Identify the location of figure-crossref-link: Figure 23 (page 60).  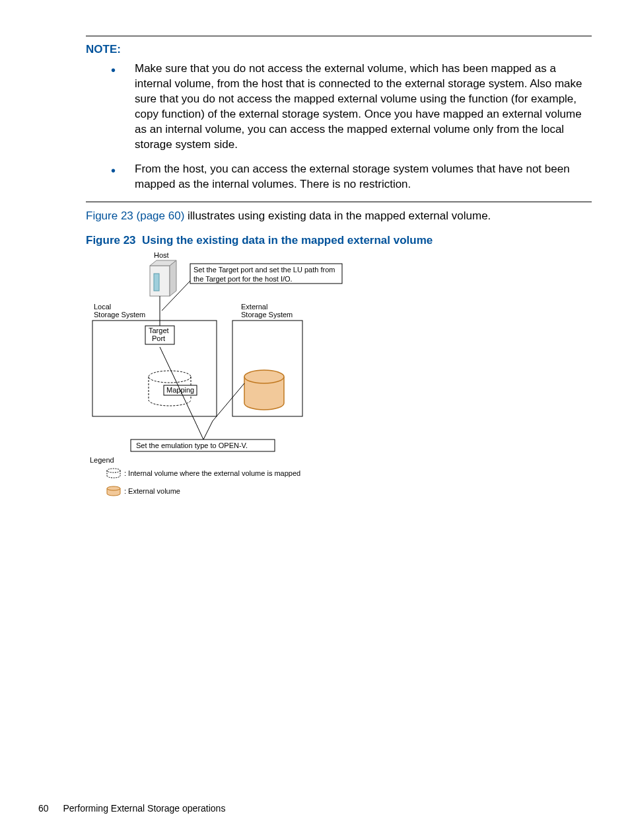
(135, 215).